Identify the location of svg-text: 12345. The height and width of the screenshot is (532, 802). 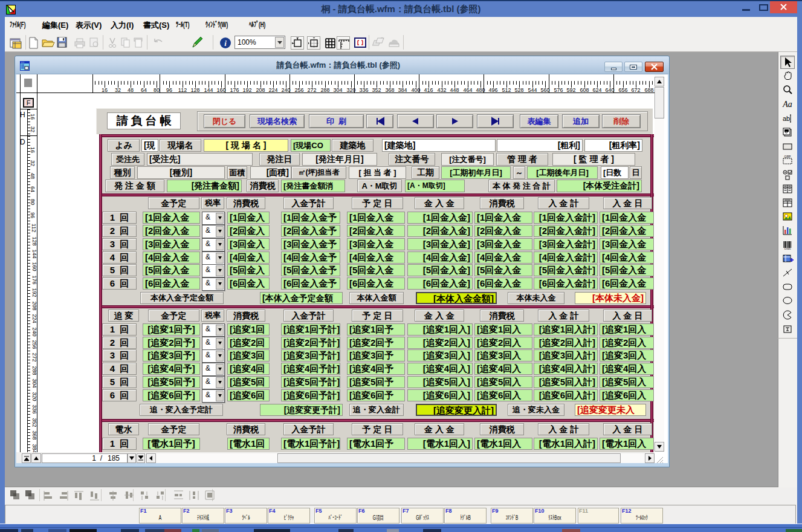
(787, 249).